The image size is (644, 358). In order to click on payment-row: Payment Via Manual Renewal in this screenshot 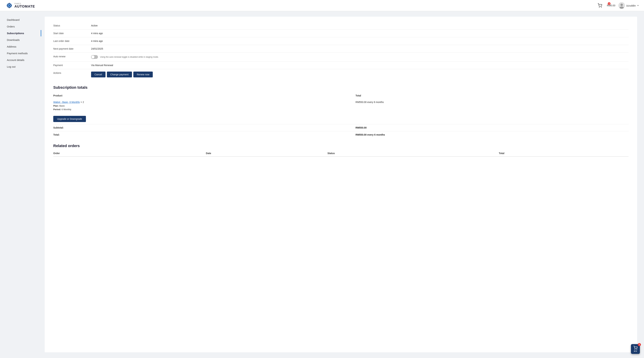, I will do `click(341, 65)`.